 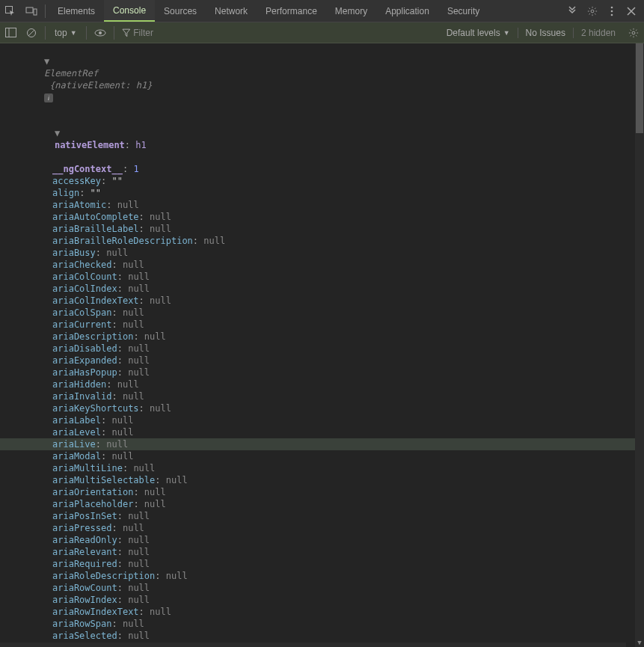 What do you see at coordinates (317, 552) in the screenshot?
I see `property-row: ariaRelevant: null` at bounding box center [317, 552].